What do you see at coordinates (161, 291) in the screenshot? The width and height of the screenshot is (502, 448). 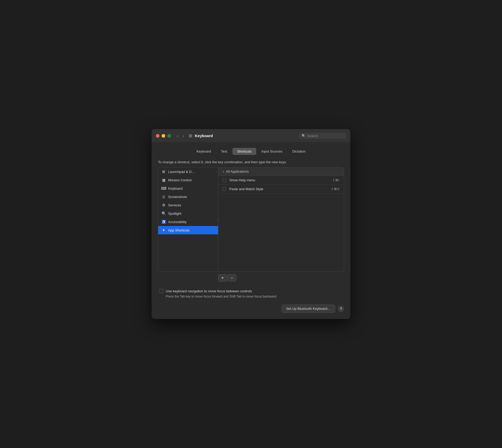 I see `keyboard-nav-checkbox` at bounding box center [161, 291].